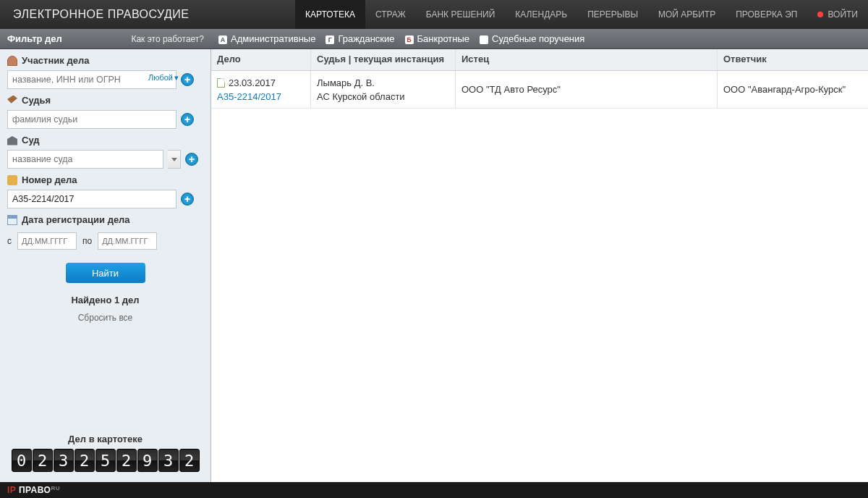  What do you see at coordinates (85, 159) in the screenshot?
I see `court-input` at bounding box center [85, 159].